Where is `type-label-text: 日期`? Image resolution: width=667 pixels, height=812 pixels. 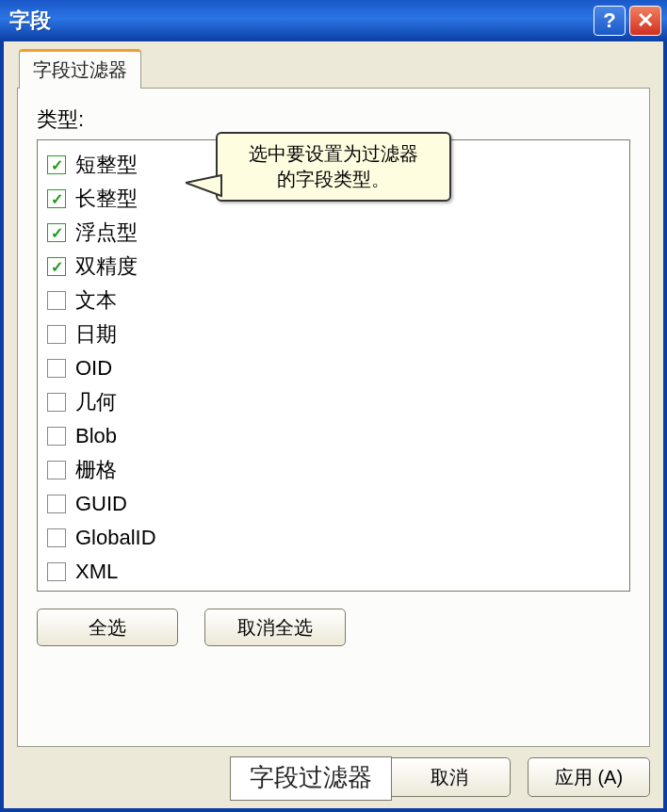 type-label-text: 日期 is located at coordinates (96, 334).